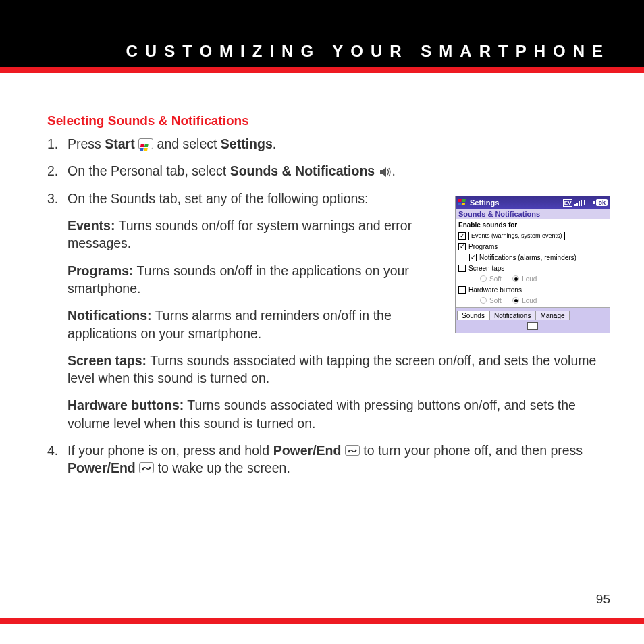 This screenshot has width=644, height=644. I want to click on ok-button: ok, so click(602, 203).